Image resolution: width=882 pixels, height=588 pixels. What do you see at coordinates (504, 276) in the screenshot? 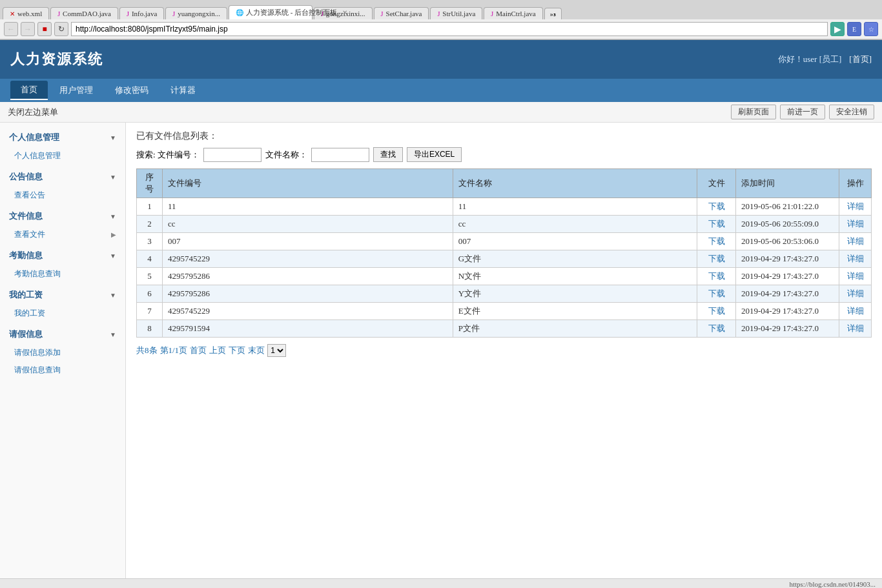
I see `table-row: 5 4295795286 N文件 下载 2019-04-29 17:43:27.…` at bounding box center [504, 276].